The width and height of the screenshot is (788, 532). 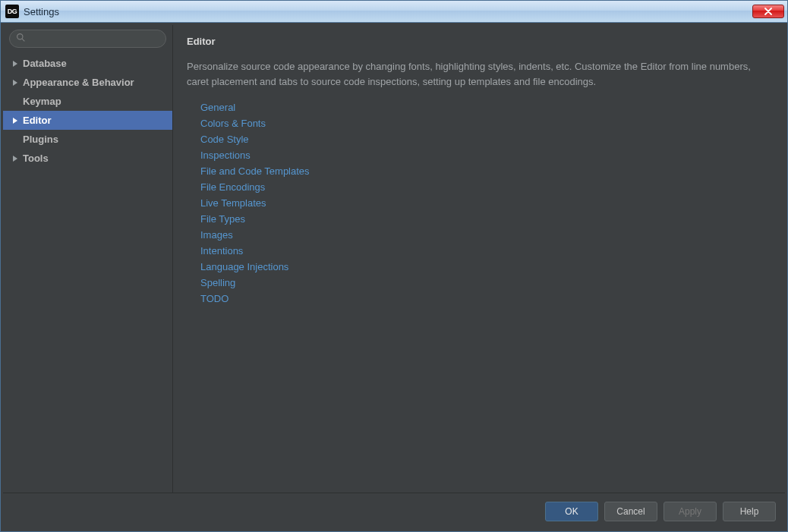 I want to click on editor-link-file-types: File Types, so click(x=486, y=219).